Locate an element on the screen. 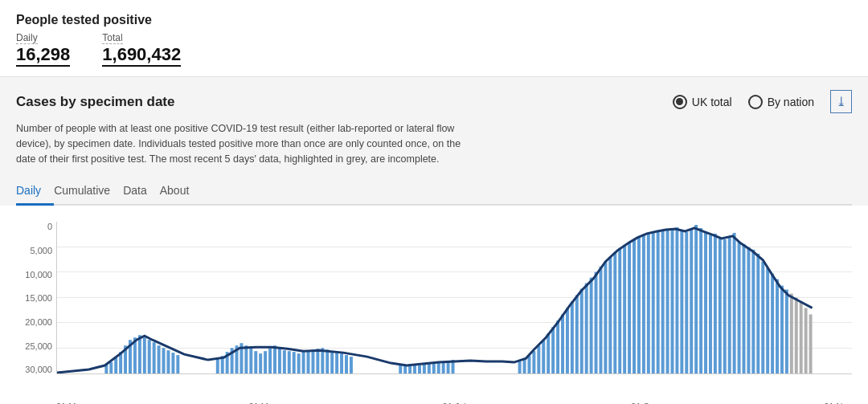  daily-value: 16,298 is located at coordinates (43, 55).